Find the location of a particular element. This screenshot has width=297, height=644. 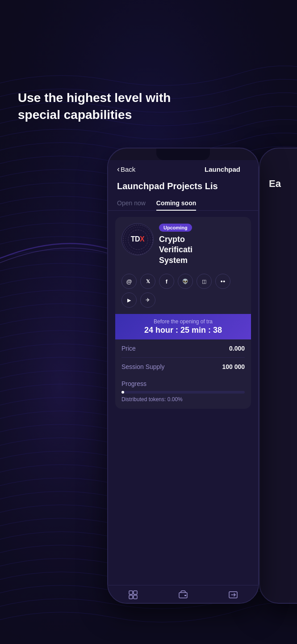

back-label: Back is located at coordinates (128, 169).